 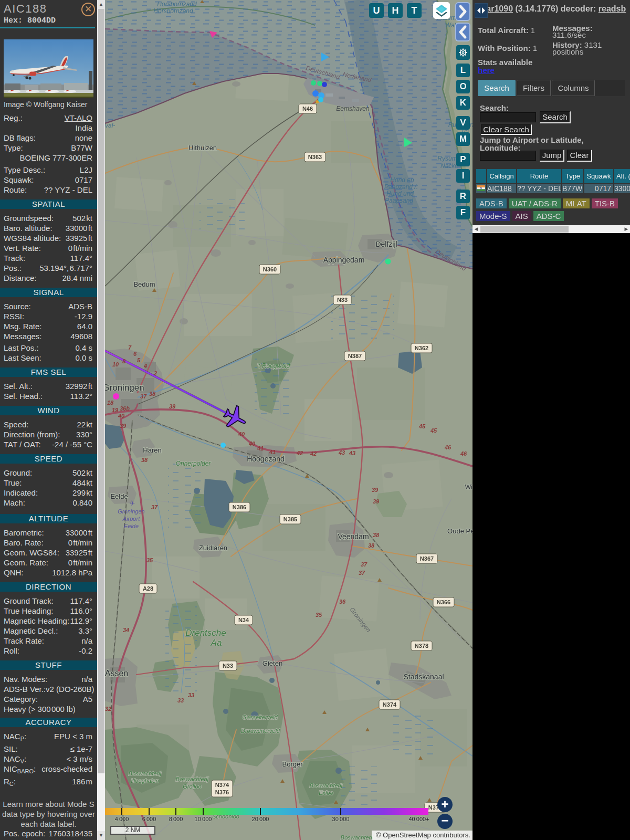 I want to click on svg-text: Hund und, so click(x=400, y=194).